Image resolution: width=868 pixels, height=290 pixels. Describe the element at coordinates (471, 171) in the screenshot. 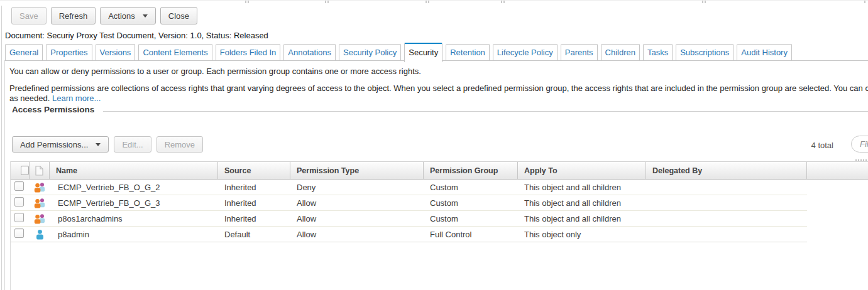

I see `column-header-permission-group: Permission Group` at that location.